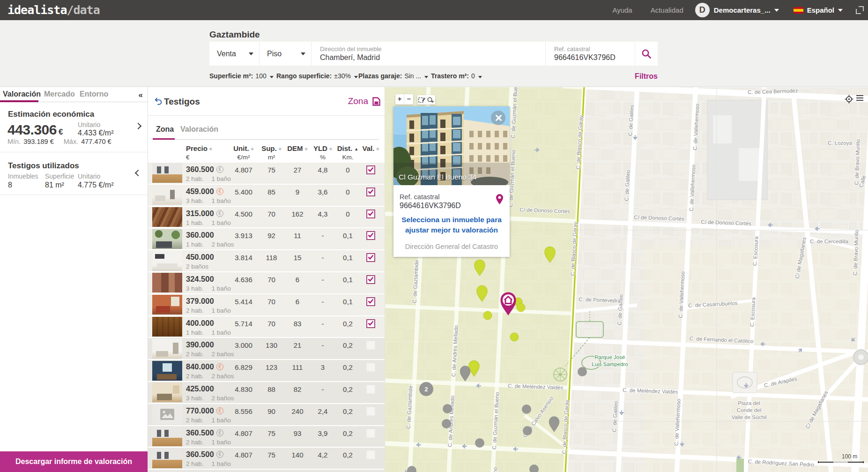  Describe the element at coordinates (323, 192) in the screenshot. I see `yield-value: 3,6` at that location.